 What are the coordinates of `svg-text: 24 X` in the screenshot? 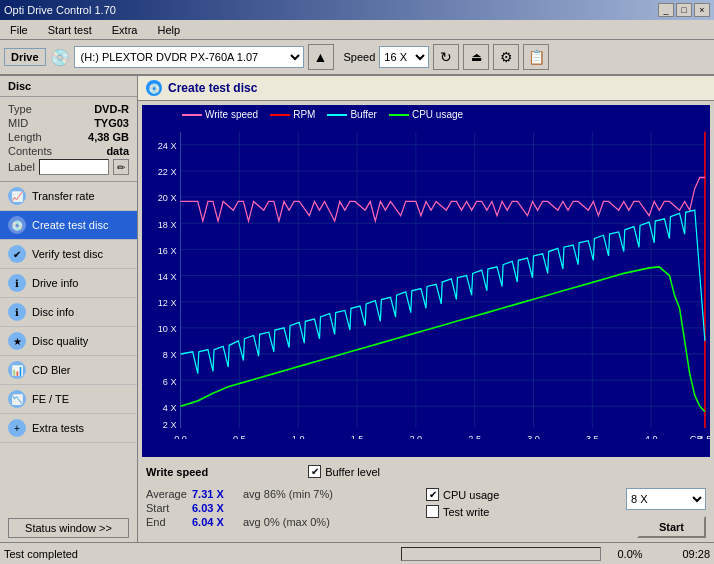 It's located at (168, 146).